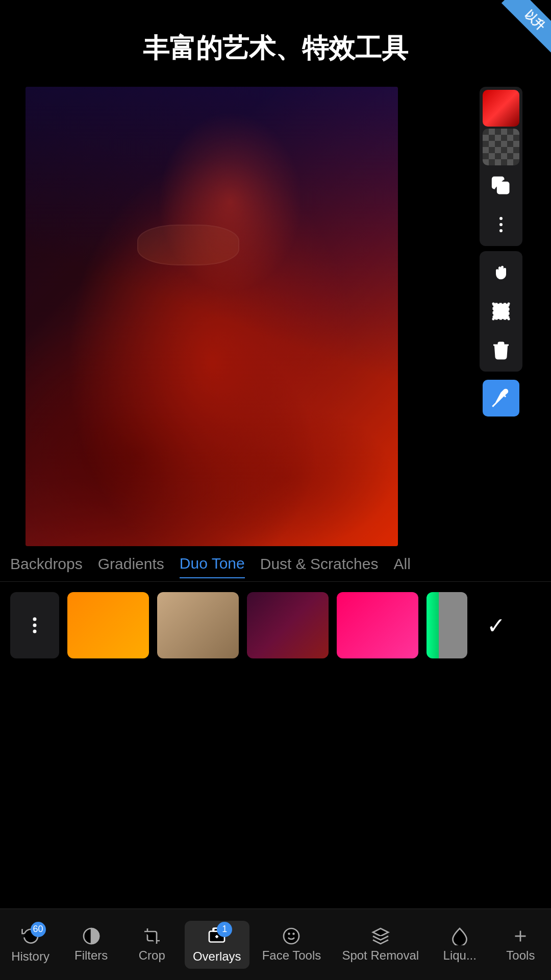 The height and width of the screenshot is (980, 551). What do you see at coordinates (501, 273) in the screenshot?
I see `hand-tool-button` at bounding box center [501, 273].